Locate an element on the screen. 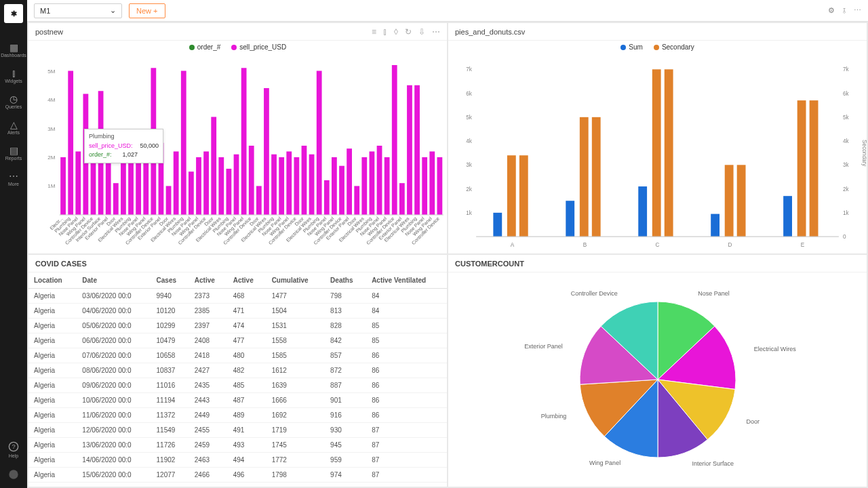 The image size is (868, 488). table-row: Algeria06/06/2020 00:0104792408477155884… is located at coordinates (237, 341).